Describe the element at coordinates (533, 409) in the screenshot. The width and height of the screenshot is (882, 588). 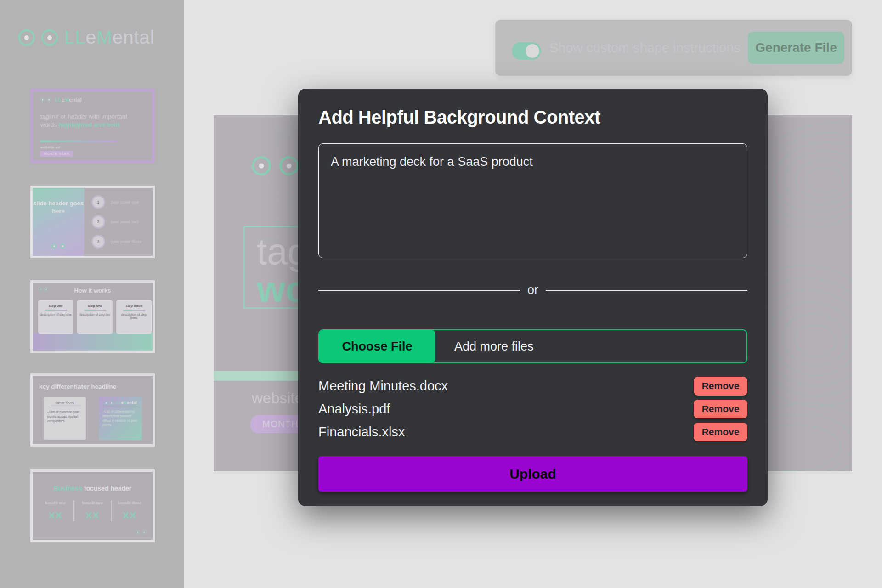
I see `file-list: Meeting Minutes.docx Remove Analysis.pdf…` at that location.